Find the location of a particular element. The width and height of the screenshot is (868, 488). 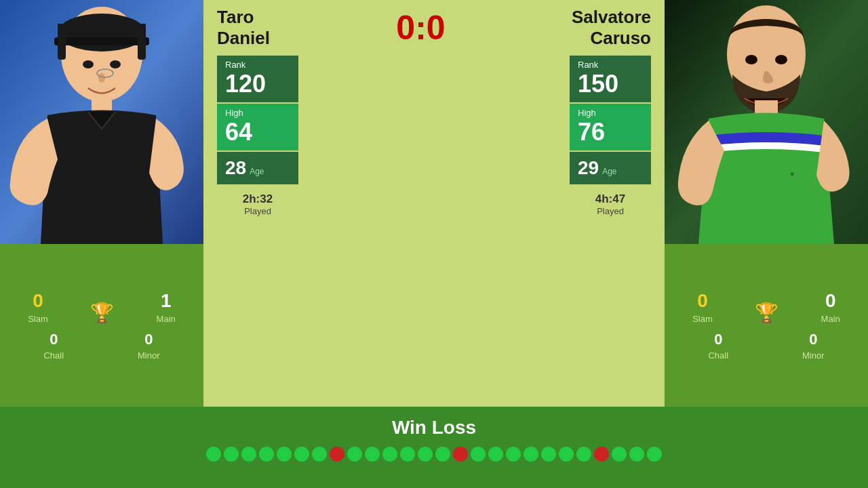

left-player-stats: 0 Slam 🏆 1 Main 0 Chall is located at coordinates (102, 325).